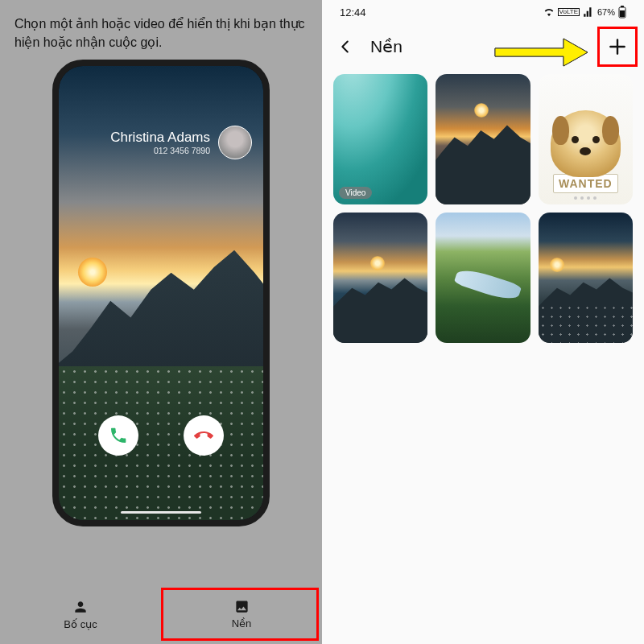 This screenshot has height=644, width=644. Describe the element at coordinates (617, 47) in the screenshot. I see `add-background-button` at that location.